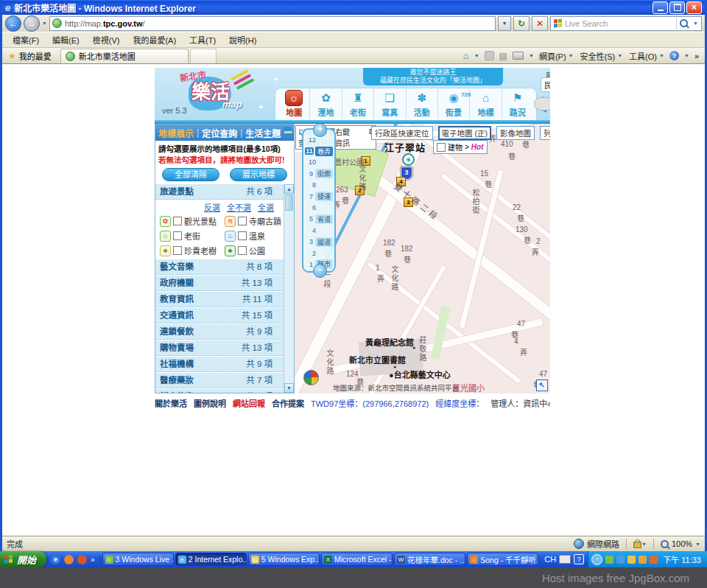  What do you see at coordinates (517, 104) in the screenshot?
I see `nav-tab-traffic: ⚑路況` at bounding box center [517, 104].